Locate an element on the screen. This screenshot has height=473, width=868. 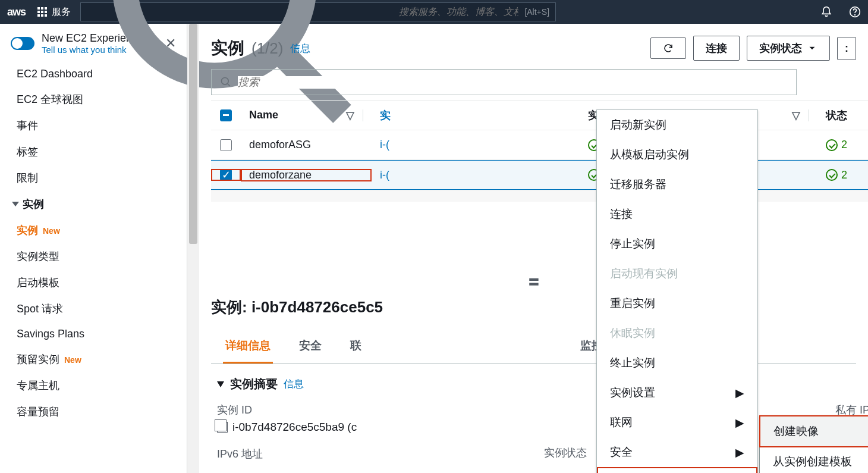
actions-button: : is located at coordinates (847, 49).